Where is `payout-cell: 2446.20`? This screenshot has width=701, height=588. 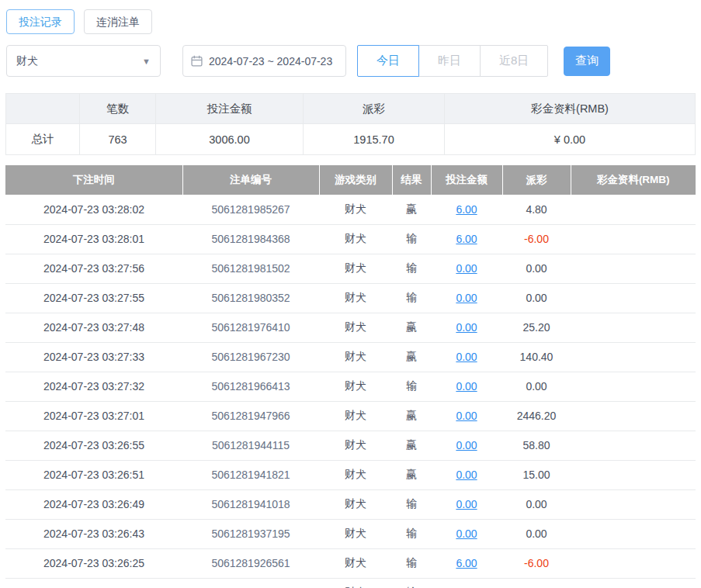
payout-cell: 2446.20 is located at coordinates (536, 416).